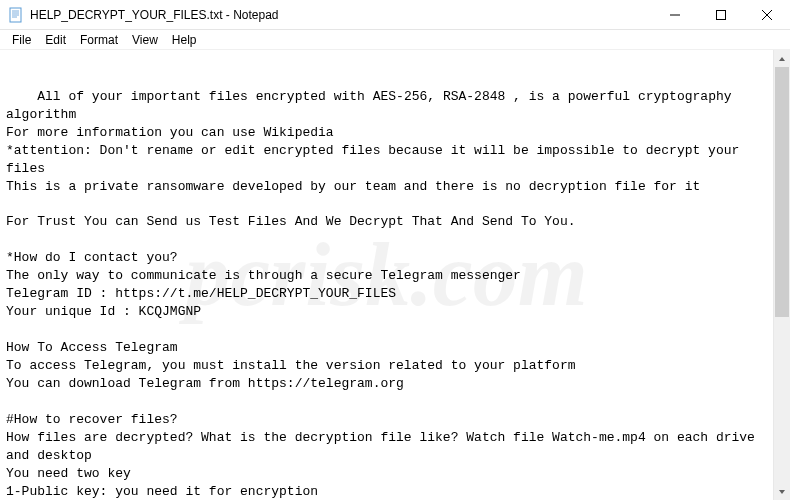 The height and width of the screenshot is (500, 790). Describe the element at coordinates (154, 15) in the screenshot. I see `window-title: HELP_DECRYPT_YOUR_FILES.txt - Notepad` at that location.